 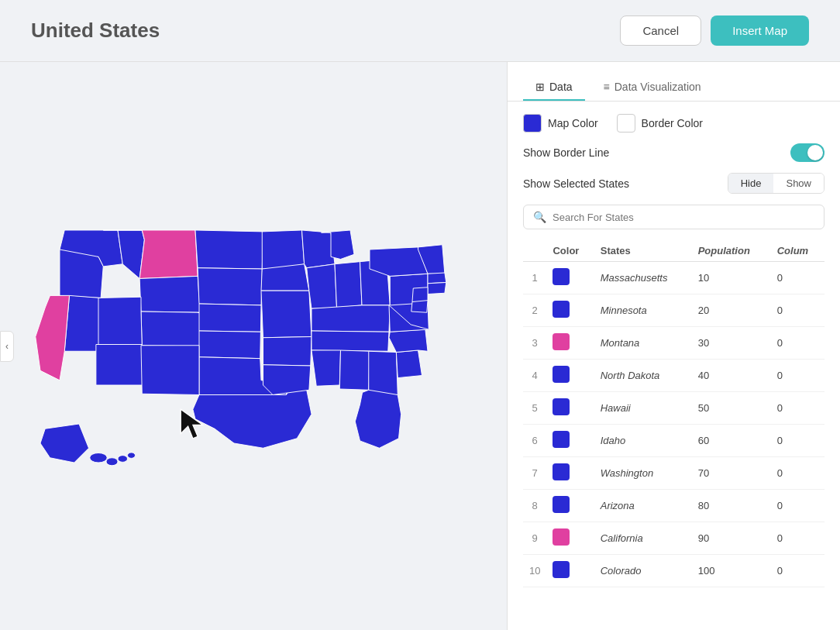 I want to click on col-states: States, so click(x=643, y=251).